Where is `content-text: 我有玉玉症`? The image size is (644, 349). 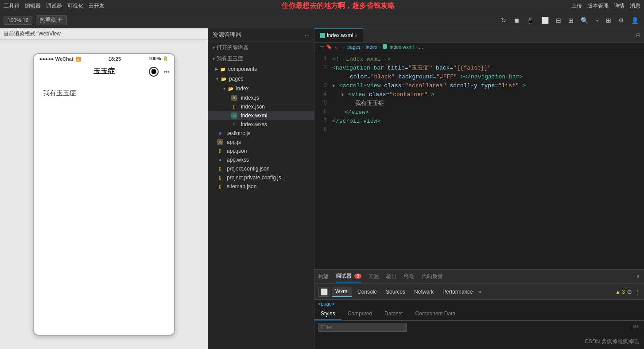
content-text: 我有玉玉症 is located at coordinates (59, 93).